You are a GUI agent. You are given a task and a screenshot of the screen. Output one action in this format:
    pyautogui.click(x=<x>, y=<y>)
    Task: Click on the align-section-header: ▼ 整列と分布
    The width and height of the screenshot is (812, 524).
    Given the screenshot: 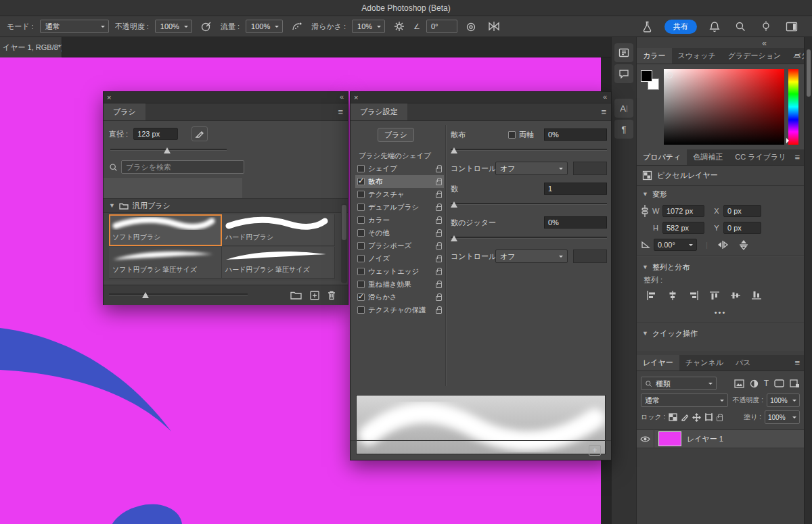 What is the action you would take?
    pyautogui.click(x=720, y=267)
    